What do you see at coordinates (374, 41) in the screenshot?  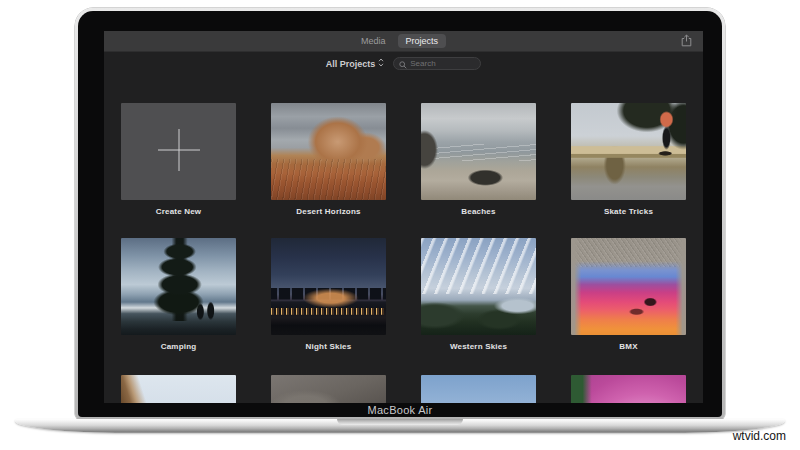 I see `tab-media: Media` at bounding box center [374, 41].